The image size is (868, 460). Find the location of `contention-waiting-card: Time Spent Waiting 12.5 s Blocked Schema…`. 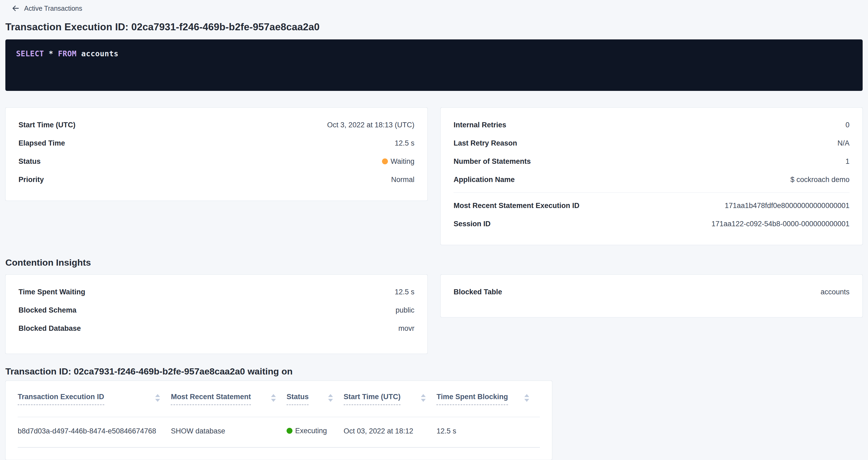

contention-waiting-card: Time Spent Waiting 12.5 s Blocked Schema… is located at coordinates (216, 314).